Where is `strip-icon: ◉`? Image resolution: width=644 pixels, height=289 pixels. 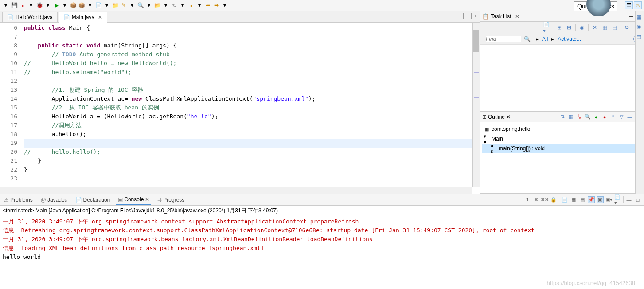 strip-icon: ◉ is located at coordinates (640, 27).